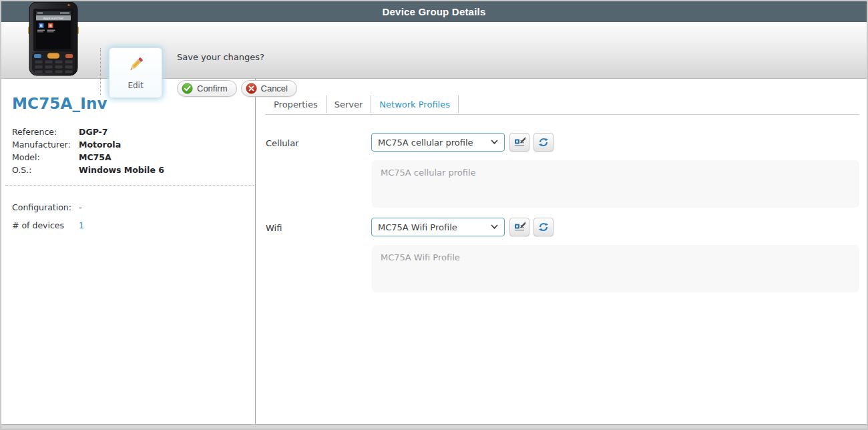 This screenshot has height=430, width=868. Describe the element at coordinates (132, 207) in the screenshot. I see `configuration-row: Configuration: -` at that location.